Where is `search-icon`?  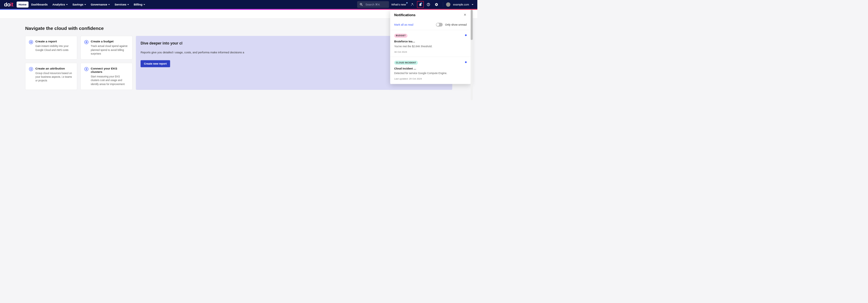 search-icon is located at coordinates (361, 5).